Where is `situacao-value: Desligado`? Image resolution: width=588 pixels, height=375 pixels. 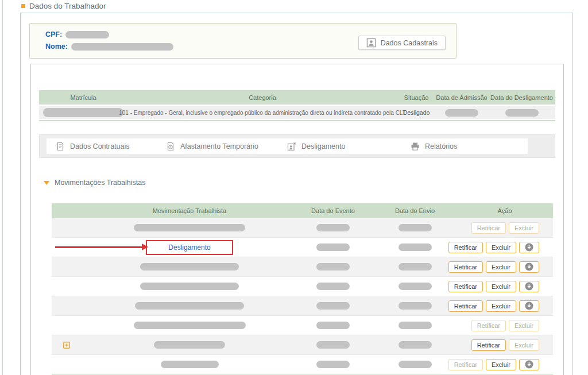
situacao-value: Desligado is located at coordinates (417, 113).